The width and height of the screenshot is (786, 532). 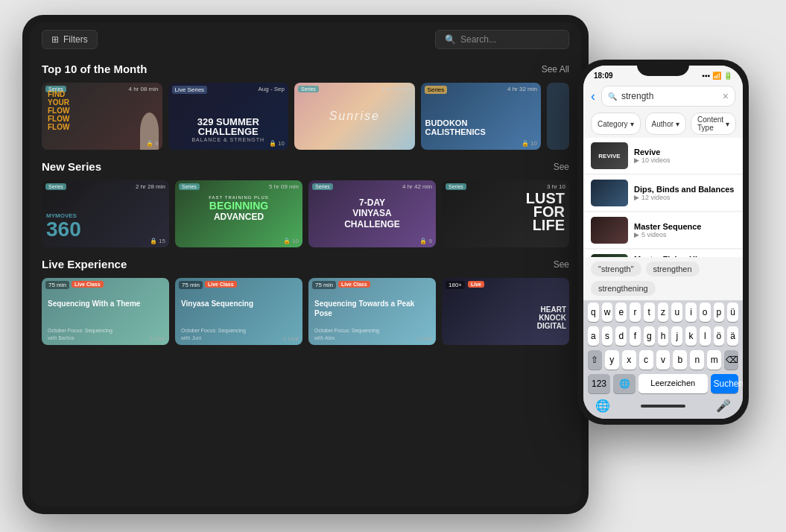 I want to click on key-k: k, so click(x=691, y=336).